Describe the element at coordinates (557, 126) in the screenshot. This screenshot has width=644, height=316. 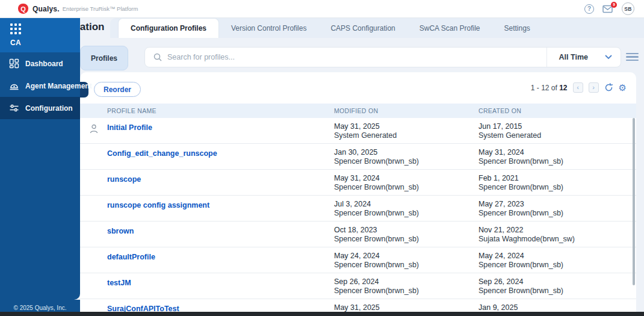
I see `created-date: Jun 17, 2015` at that location.